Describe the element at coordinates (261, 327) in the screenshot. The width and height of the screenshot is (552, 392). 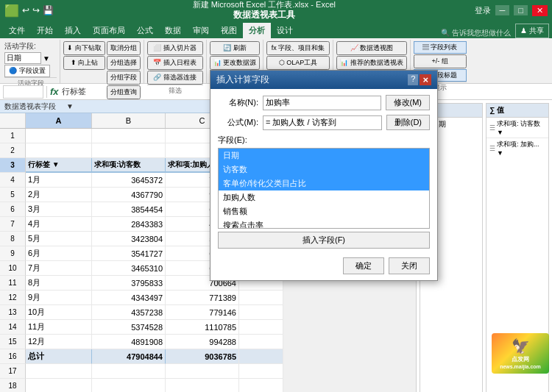
I see `cell-D14` at that location.